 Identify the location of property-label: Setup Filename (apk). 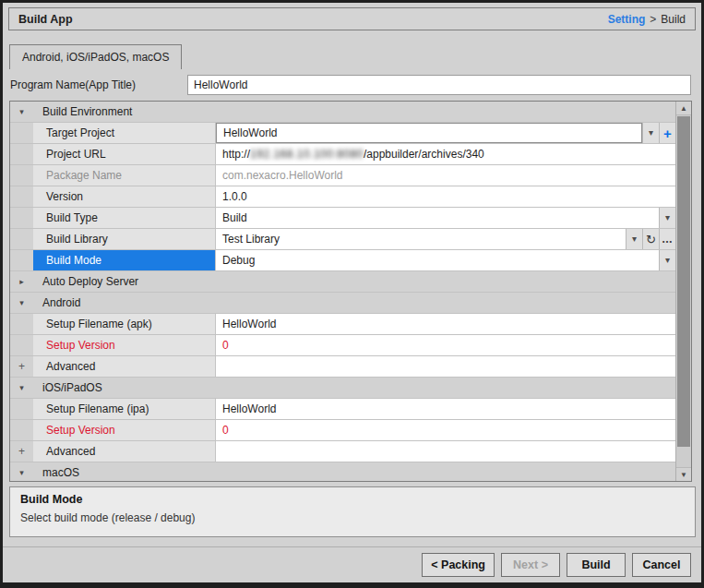
(125, 324).